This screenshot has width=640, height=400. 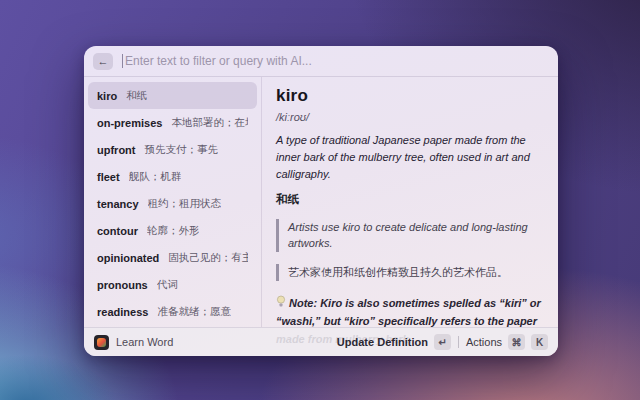 What do you see at coordinates (410, 200) in the screenshot?
I see `translation-text: 和纸` at bounding box center [410, 200].